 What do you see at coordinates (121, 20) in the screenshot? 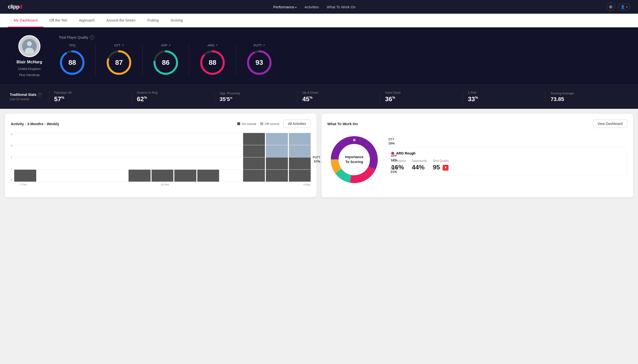
I see `tab-around-the-green: Around the Green` at bounding box center [121, 20].